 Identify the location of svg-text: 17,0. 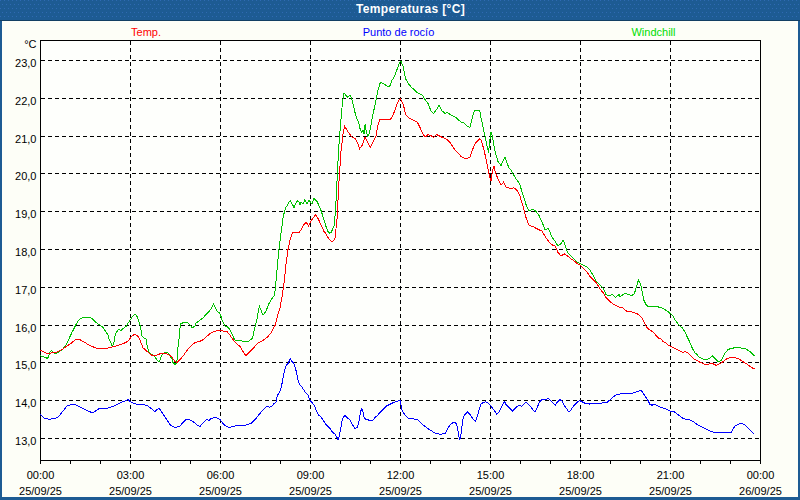
(26, 290).